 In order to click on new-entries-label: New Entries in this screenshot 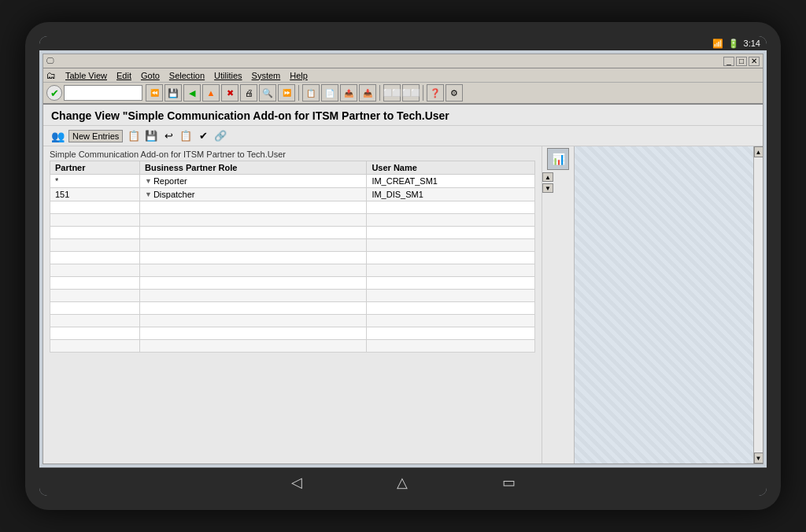, I will do `click(96, 136)`.